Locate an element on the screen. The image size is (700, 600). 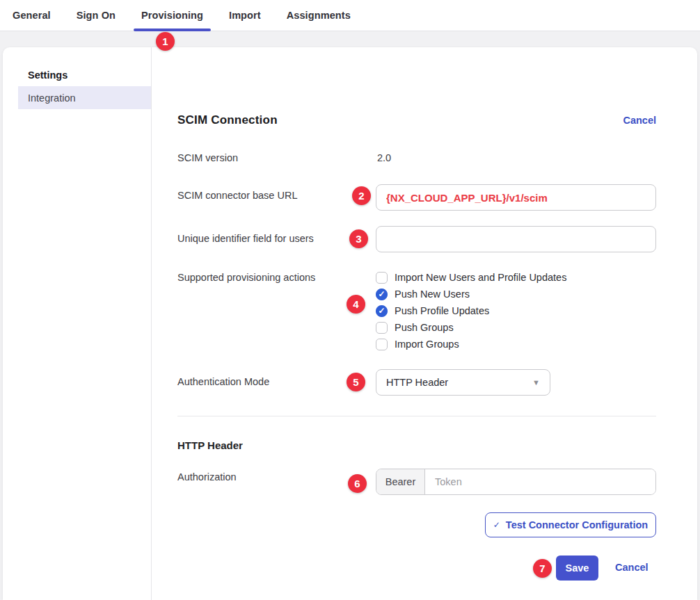
cancel-link-top: Cancel is located at coordinates (639, 120).